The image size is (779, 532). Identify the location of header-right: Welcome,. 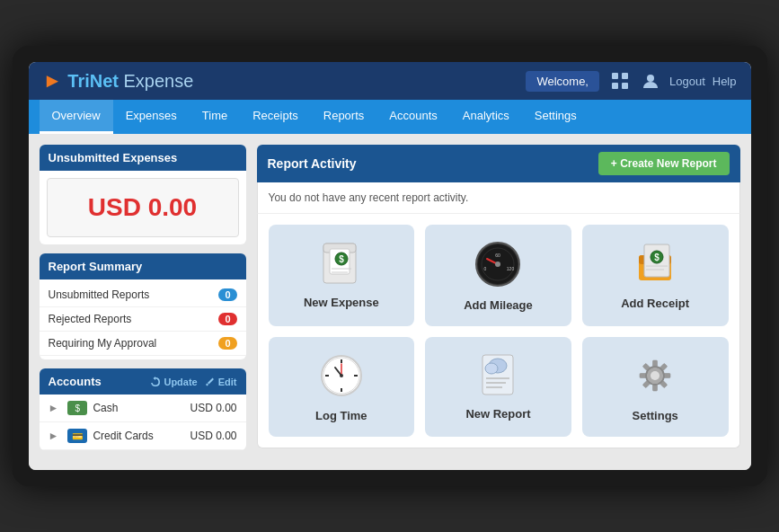
(631, 81).